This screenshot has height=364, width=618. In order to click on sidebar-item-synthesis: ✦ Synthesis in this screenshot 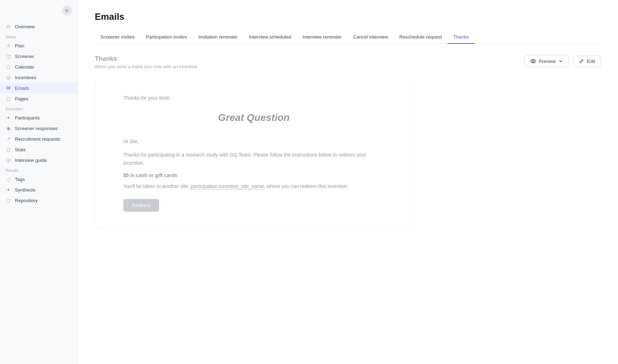, I will do `click(39, 190)`.